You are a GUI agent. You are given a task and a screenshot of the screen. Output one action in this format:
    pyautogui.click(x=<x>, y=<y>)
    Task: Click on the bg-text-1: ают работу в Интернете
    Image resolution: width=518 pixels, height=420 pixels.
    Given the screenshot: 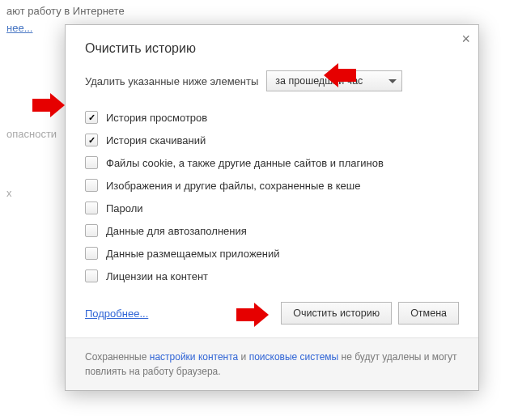 What is the action you would take?
    pyautogui.click(x=259, y=11)
    